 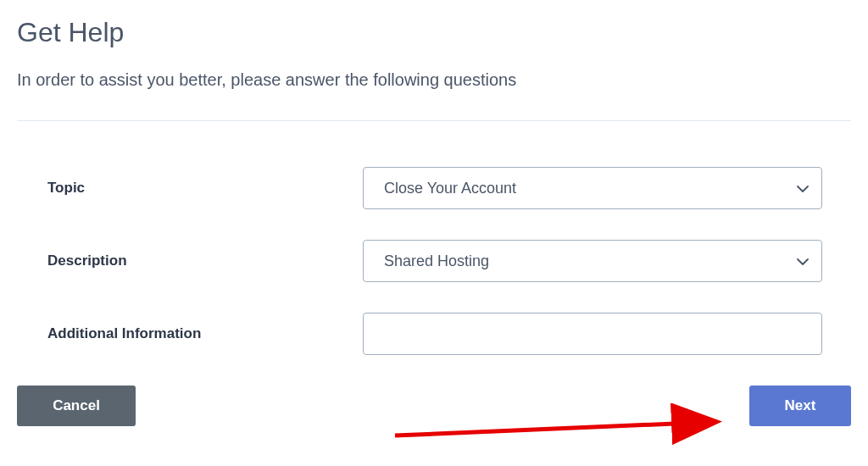 I want to click on additional-input, so click(x=593, y=334).